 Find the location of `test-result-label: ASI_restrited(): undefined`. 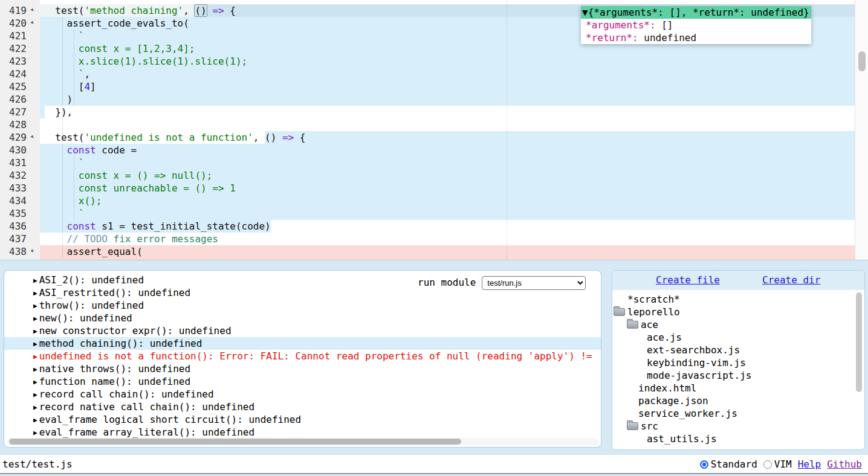

test-result-label: ASI_restrited(): undefined is located at coordinates (115, 292).